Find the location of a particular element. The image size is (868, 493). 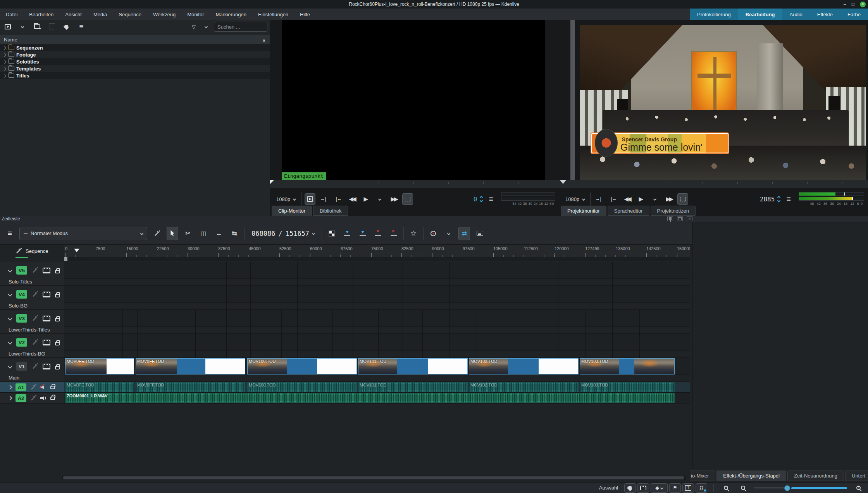

zoom-fit-button: ▪ is located at coordinates (726, 488).